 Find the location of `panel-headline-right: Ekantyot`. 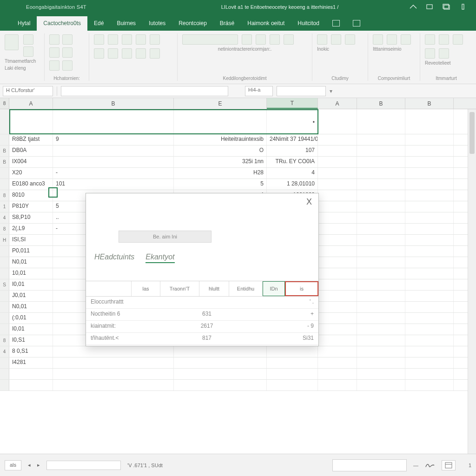

panel-headline-right: Ekantyot is located at coordinates (160, 258).